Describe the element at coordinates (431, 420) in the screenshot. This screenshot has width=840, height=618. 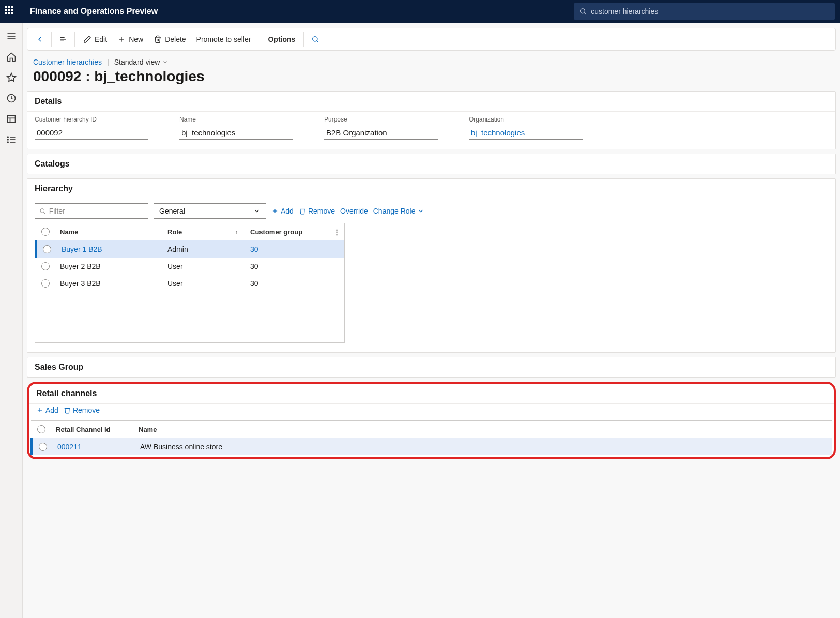
I see `retail-channels-card: Retail channels Add Remove Retail Ch` at that location.